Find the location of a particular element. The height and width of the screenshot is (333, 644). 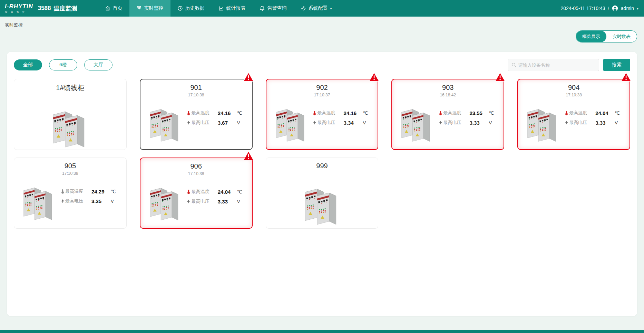

filter-floor6-button: 6楼 is located at coordinates (63, 65).